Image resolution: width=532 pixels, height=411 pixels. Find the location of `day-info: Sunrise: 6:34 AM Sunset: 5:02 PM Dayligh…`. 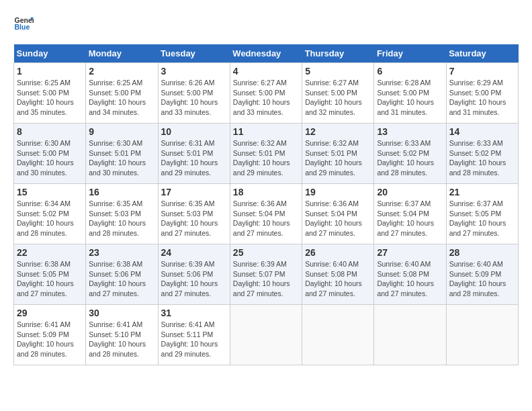

day-info: Sunrise: 6:34 AM Sunset: 5:02 PM Dayligh… is located at coordinates (50, 219).